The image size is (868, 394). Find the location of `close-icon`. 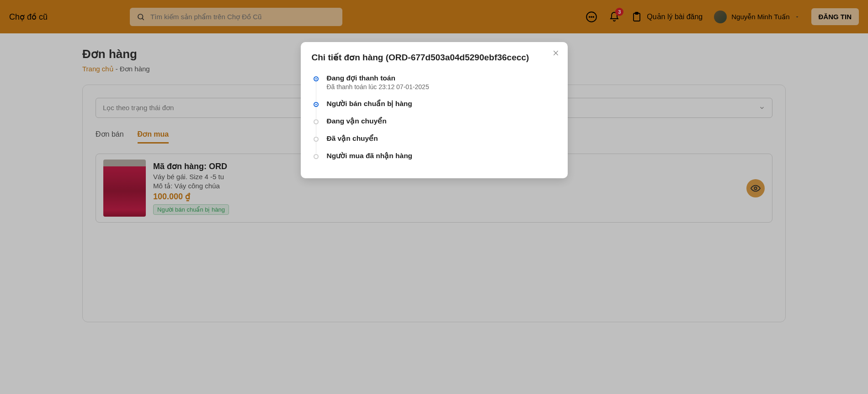

close-icon is located at coordinates (556, 53).